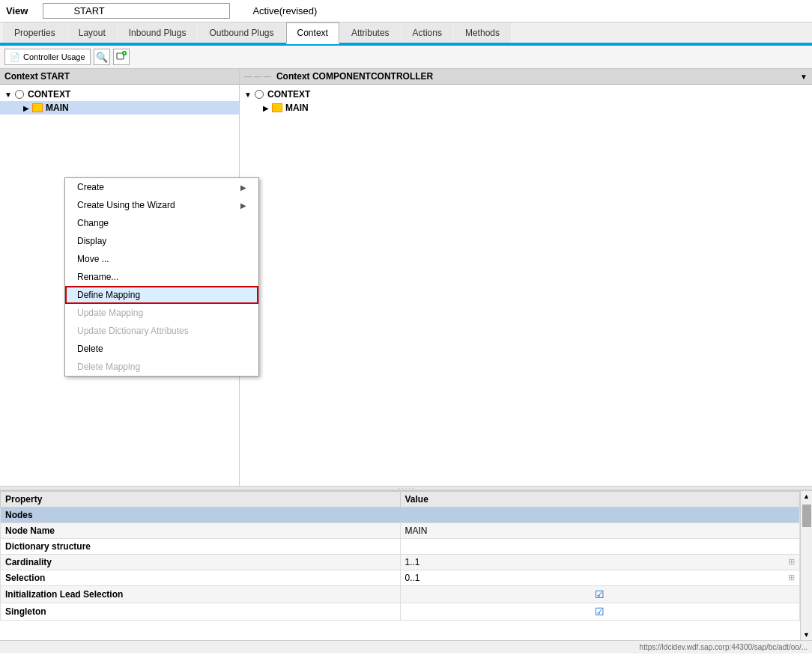  I want to click on col-value: Value, so click(600, 500).